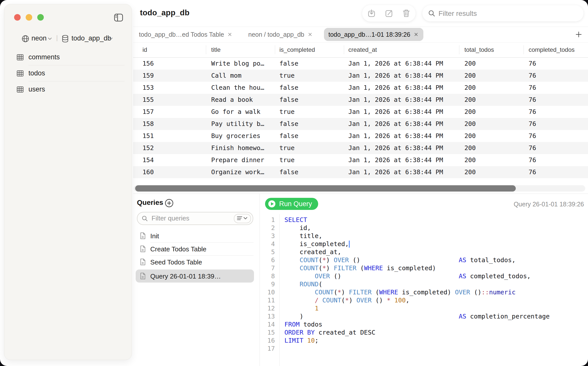 The height and width of the screenshot is (366, 588). Describe the element at coordinates (372, 13) in the screenshot. I see `export-icon` at that location.